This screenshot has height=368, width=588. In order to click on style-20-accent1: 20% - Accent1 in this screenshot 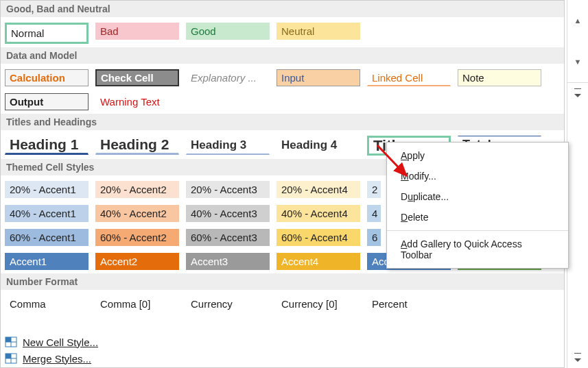, I will do `click(47, 189)`.